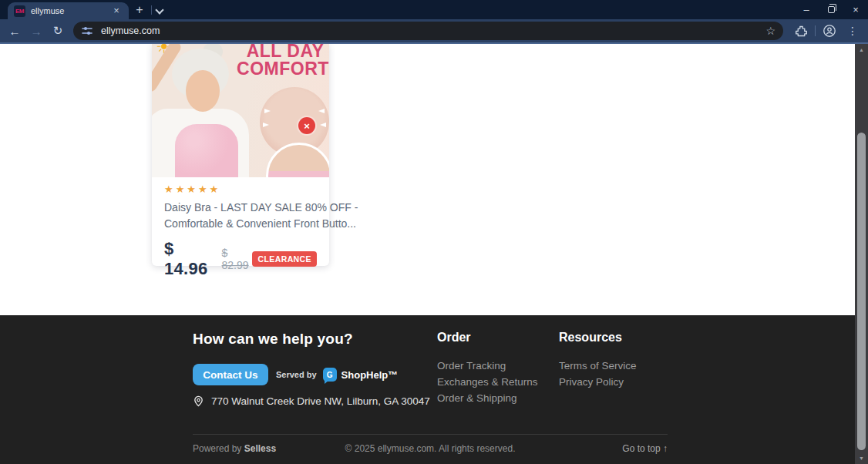 The width and height of the screenshot is (868, 464). Describe the element at coordinates (434, 32) in the screenshot. I see `browser-toolbar: ← → ↻ ellymuse.com ☆ ⋮` at that location.